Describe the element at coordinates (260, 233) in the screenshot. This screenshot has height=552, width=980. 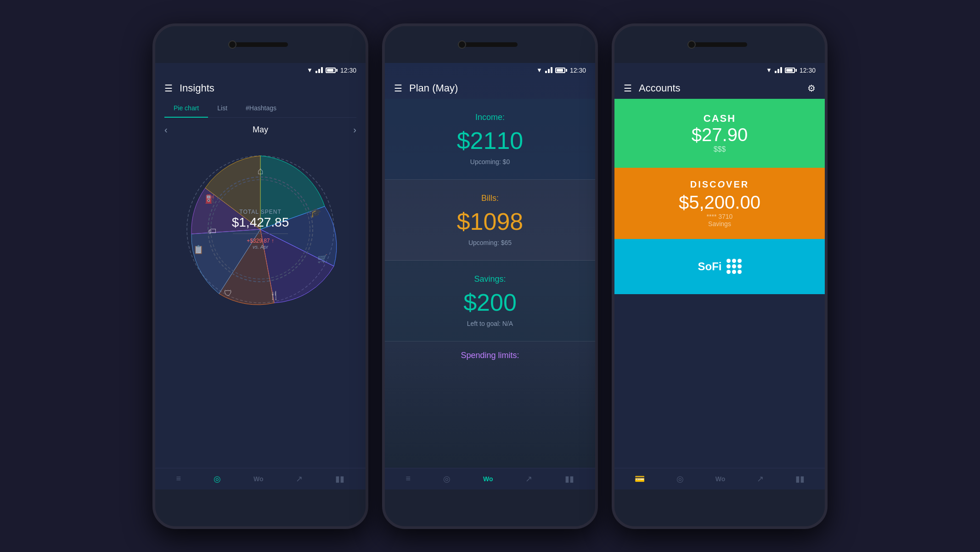
I see `pie-divider` at that location.